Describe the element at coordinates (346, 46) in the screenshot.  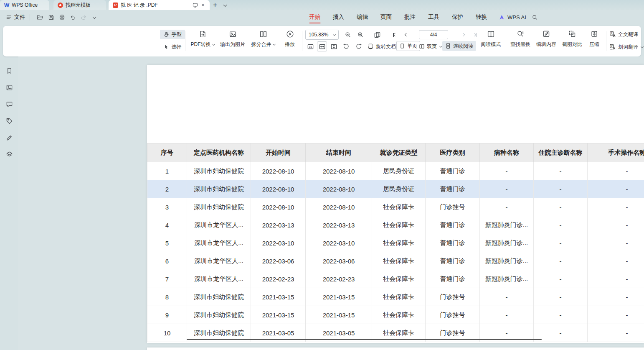
I see `rotate-left-button` at that location.